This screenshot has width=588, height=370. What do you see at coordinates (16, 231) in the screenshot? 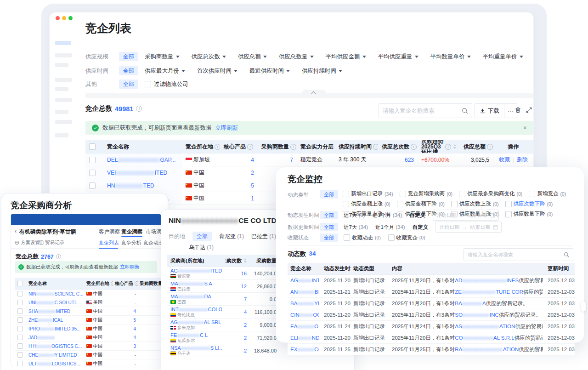
I see `back-icon: ‹` at bounding box center [16, 231].